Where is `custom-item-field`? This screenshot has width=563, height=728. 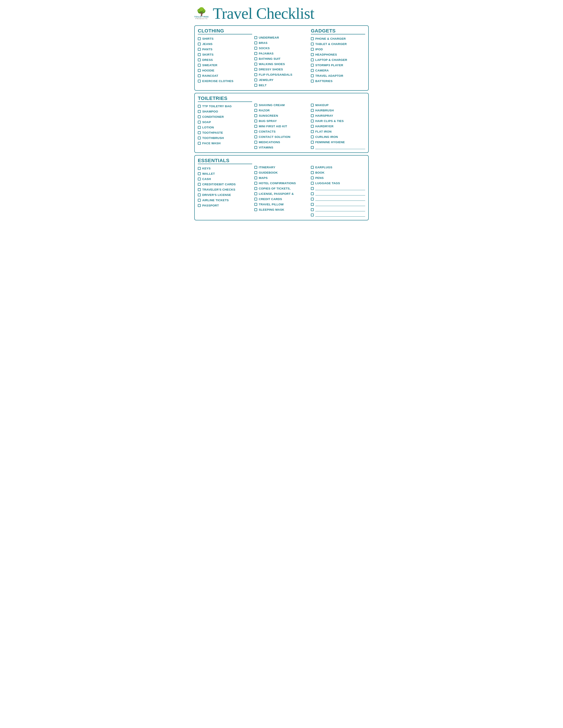 custom-item-field is located at coordinates (340, 199).